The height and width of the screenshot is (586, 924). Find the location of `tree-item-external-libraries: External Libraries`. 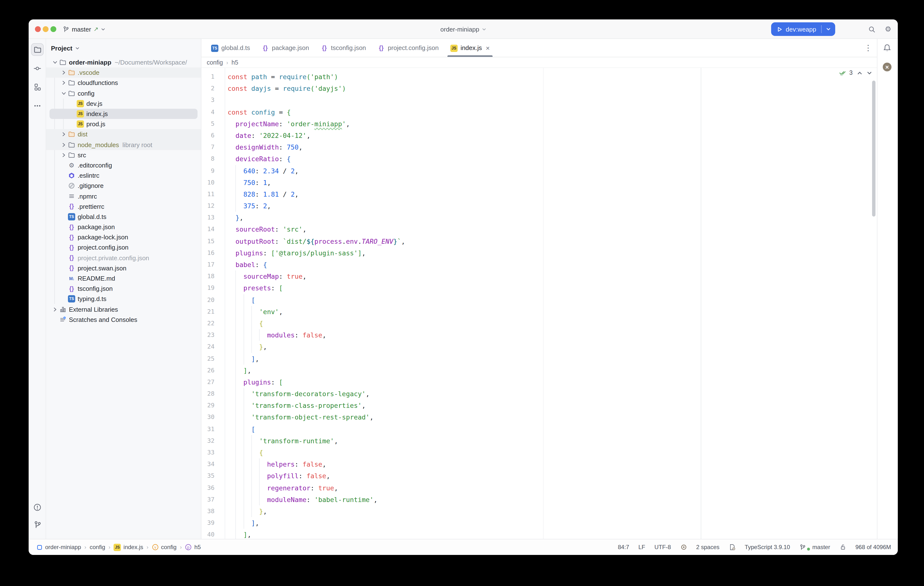

tree-item-external-libraries: External Libraries is located at coordinates (124, 310).